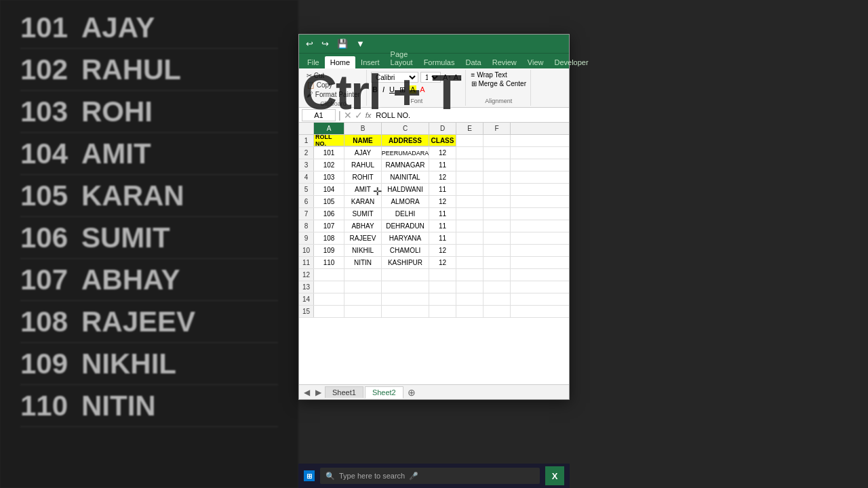 The height and width of the screenshot is (488, 868). Describe the element at coordinates (497, 129) in the screenshot. I see `col-header-f: F` at that location.